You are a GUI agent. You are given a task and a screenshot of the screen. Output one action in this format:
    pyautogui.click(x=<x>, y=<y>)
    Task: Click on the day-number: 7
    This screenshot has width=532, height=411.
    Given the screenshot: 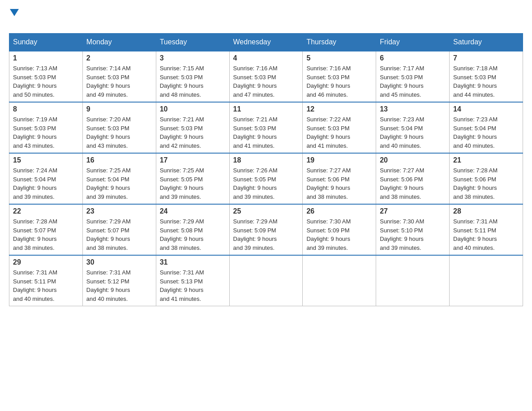 What is the action you would take?
    pyautogui.click(x=486, y=58)
    